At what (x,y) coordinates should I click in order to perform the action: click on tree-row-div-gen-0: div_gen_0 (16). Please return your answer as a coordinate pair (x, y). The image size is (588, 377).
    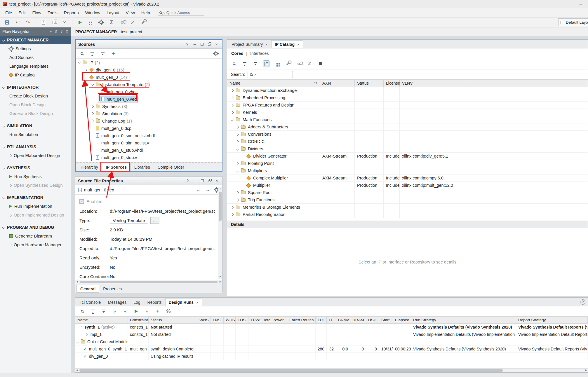
    Looking at the image, I should click on (149, 70).